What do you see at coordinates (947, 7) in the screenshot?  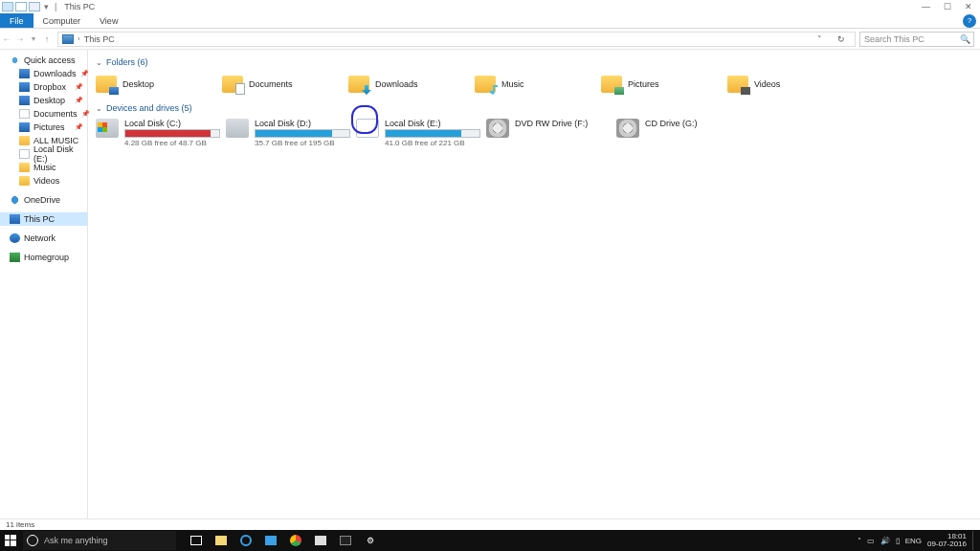 I see `maximize-button: ☐` at bounding box center [947, 7].